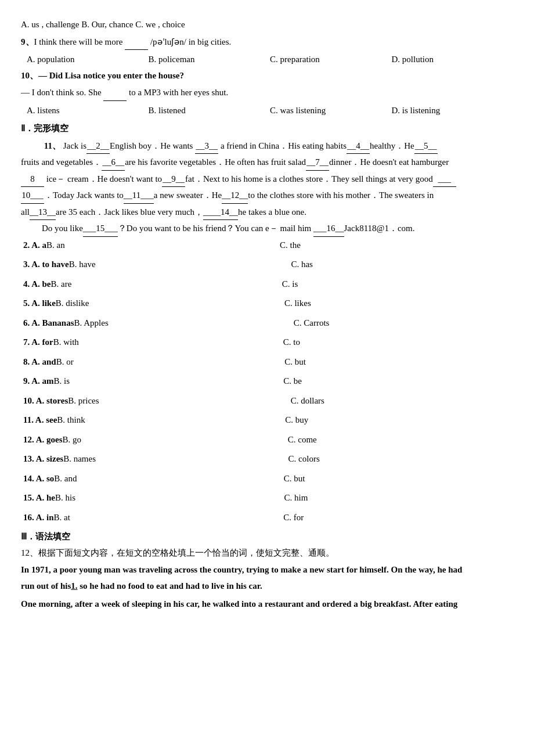 The width and height of the screenshot is (534, 756). What do you see at coordinates (267, 43) in the screenshot?
I see `q9-question: 9、I think there will be more /pəˈluʃən/ …` at bounding box center [267, 43].